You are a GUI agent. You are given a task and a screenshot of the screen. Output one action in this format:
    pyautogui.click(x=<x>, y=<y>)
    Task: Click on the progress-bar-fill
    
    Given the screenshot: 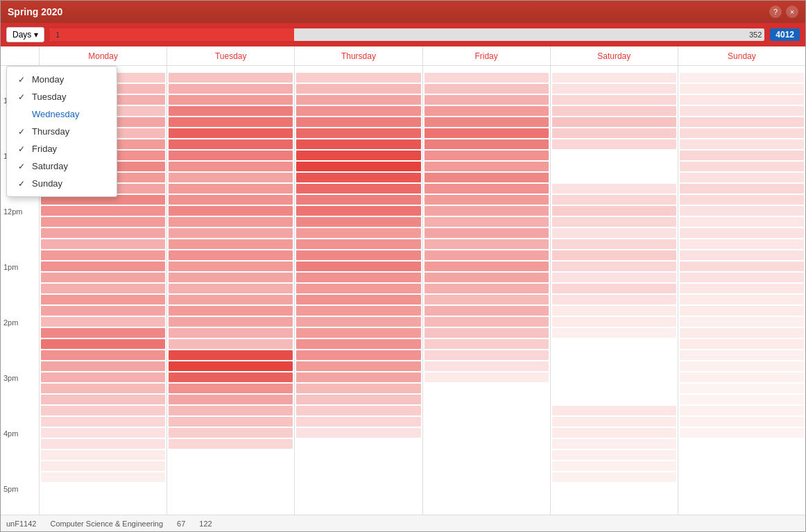 What is the action you would take?
    pyautogui.click(x=172, y=35)
    